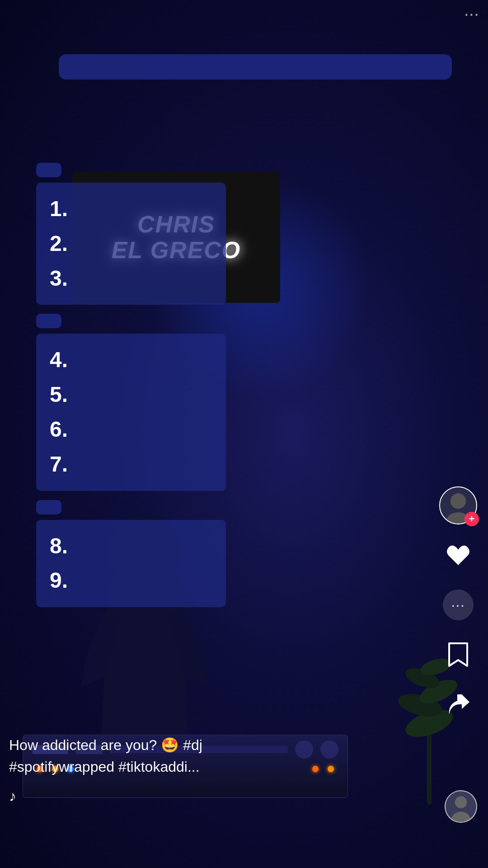  I want to click on description-text: How addicted are you? 🤩 #dj#spotifywrapp…, so click(106, 756).